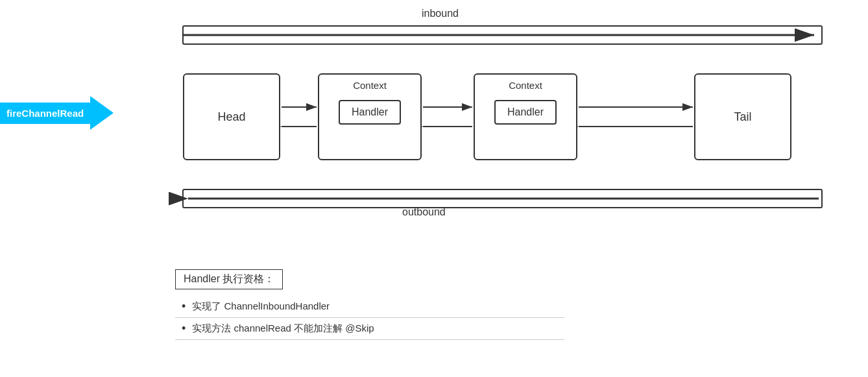 Image resolution: width=868 pixels, height=377 pixels. What do you see at coordinates (743, 117) in the screenshot?
I see `tail-box: Tail` at bounding box center [743, 117].